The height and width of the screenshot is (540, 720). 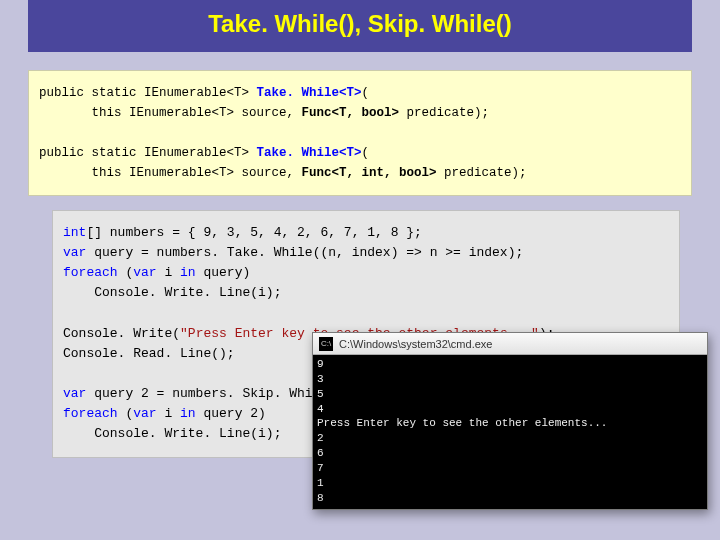 I want to click on cmd-icon: C:\, so click(x=326, y=344).